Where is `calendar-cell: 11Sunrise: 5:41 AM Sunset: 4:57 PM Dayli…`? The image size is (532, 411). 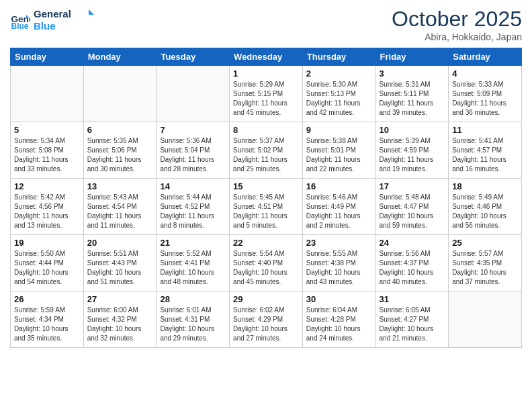
calendar-cell: 11Sunrise: 5:41 AM Sunset: 4:57 PM Dayli… is located at coordinates (485, 150).